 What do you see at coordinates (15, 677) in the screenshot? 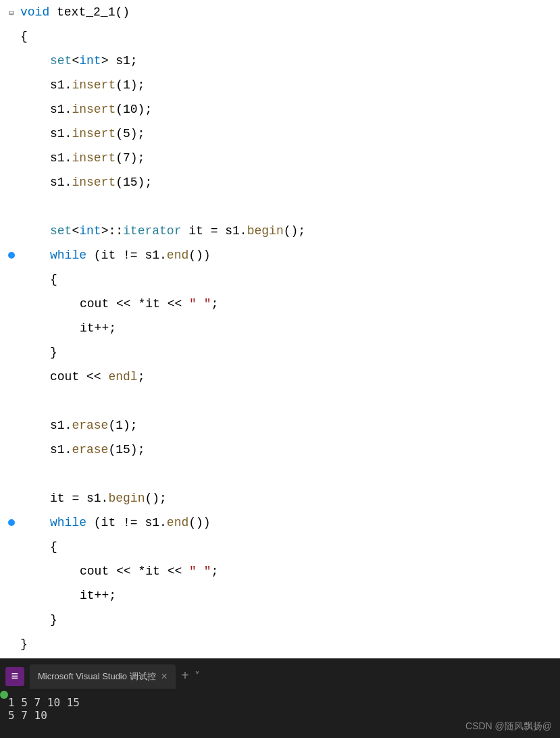
I see `vs-icon` at bounding box center [15, 677].